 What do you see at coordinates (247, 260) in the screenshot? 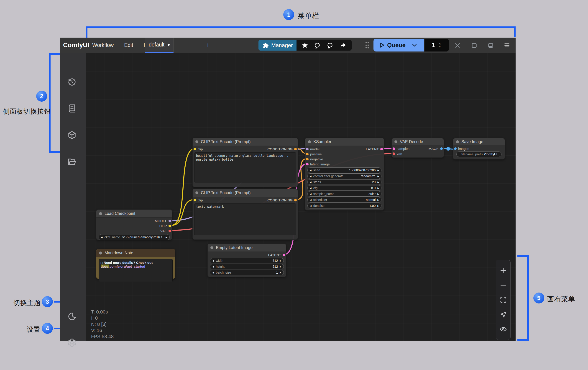
I see `node-empty-latent-image: Empty Latent Image LATENT ◀width512▶ ◀he…` at bounding box center [247, 260].